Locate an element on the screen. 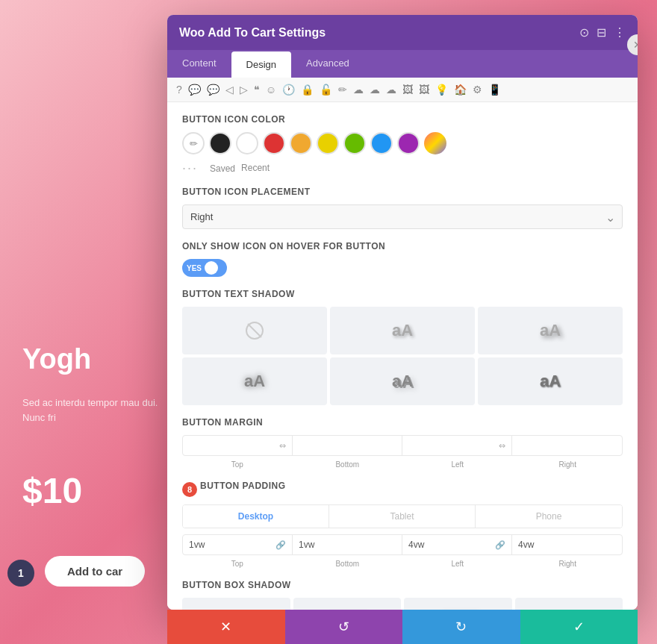  next-icon: ▷ is located at coordinates (243, 90).